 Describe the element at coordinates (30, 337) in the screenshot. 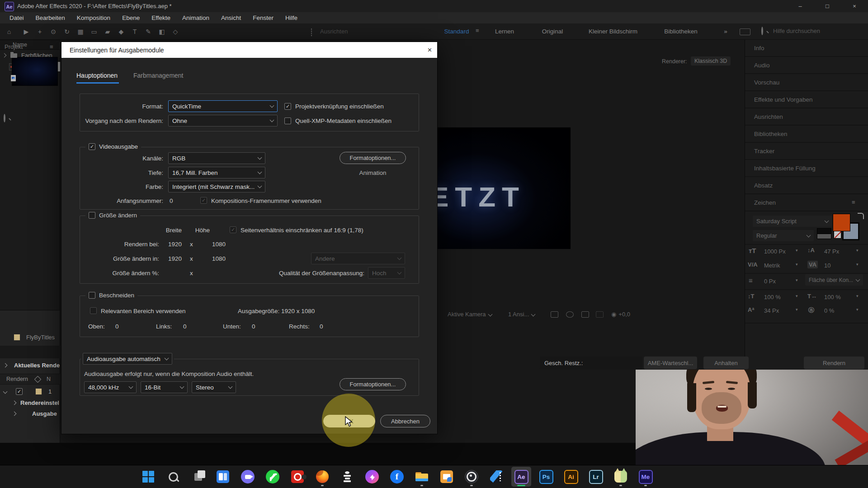

I see `queue-comp-row: FlyByTitles` at that location.